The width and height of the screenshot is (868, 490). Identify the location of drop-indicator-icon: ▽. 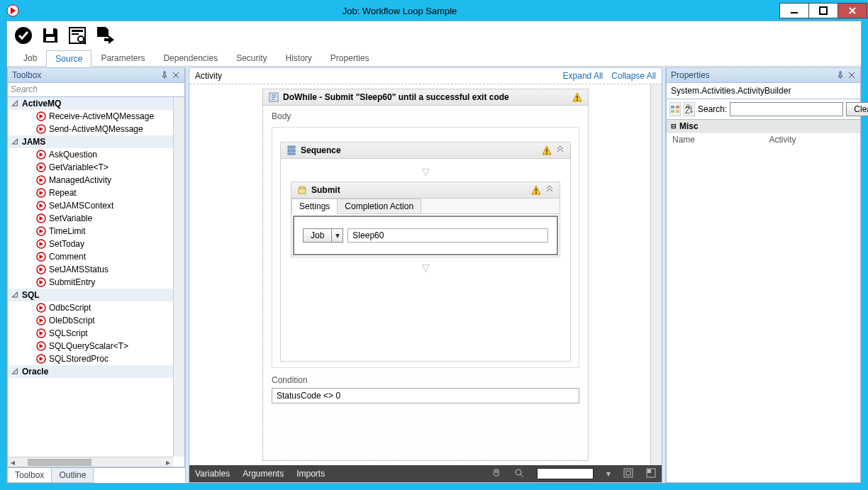
(425, 267).